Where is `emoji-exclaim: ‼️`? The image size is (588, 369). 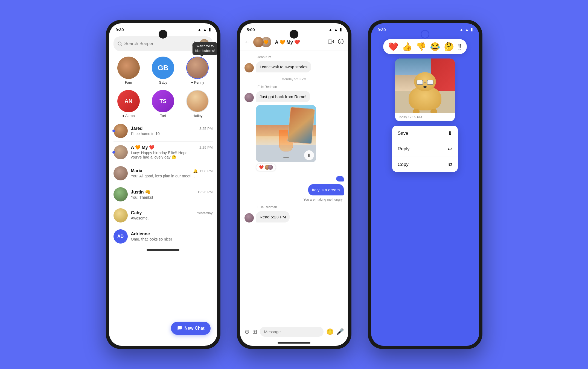 emoji-exclaim: ‼️ is located at coordinates (460, 47).